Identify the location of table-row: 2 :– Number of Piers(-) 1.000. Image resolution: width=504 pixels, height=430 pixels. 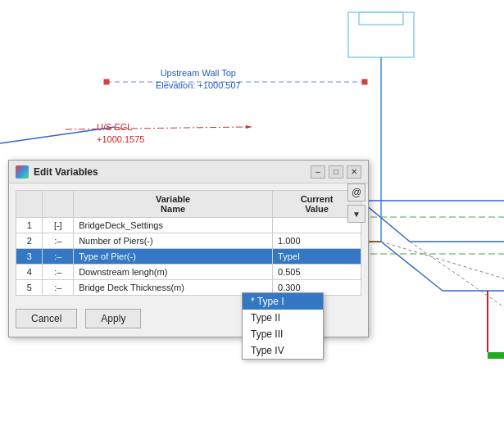
(188, 241).